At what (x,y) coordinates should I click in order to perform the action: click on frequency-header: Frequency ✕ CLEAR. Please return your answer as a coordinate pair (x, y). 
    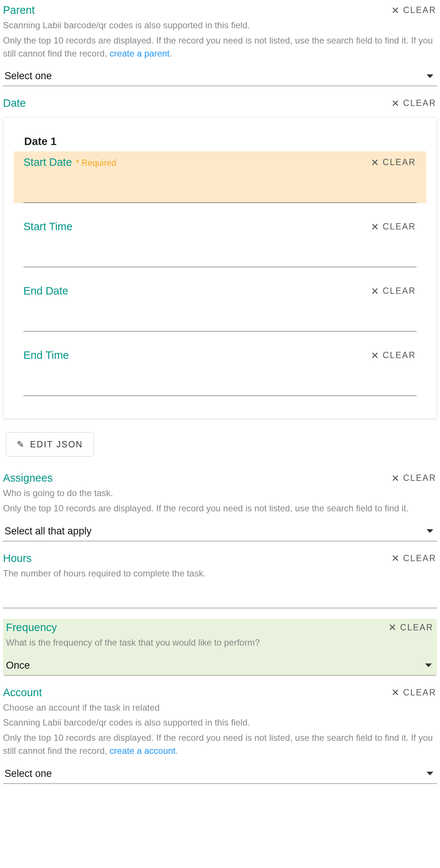
    Looking at the image, I should click on (220, 628).